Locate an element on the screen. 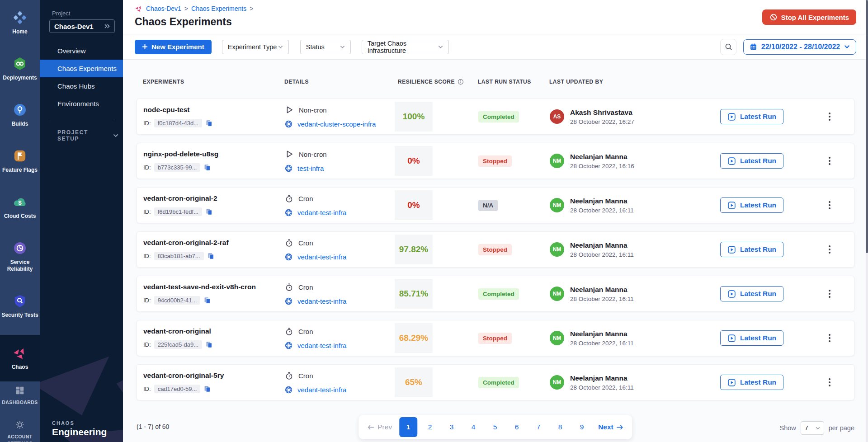 This screenshot has height=442, width=868. run-icon is located at coordinates (731, 161).